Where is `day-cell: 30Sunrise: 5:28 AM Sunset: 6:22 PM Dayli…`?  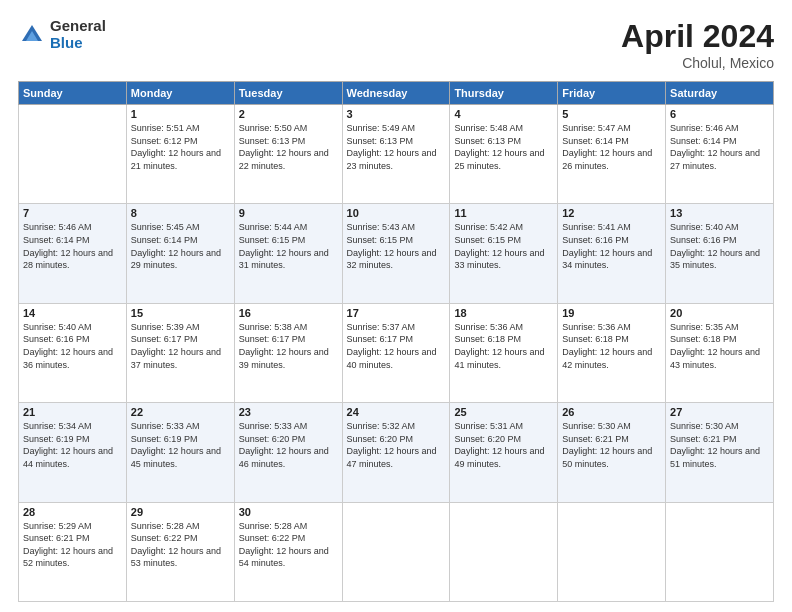 day-cell: 30Sunrise: 5:28 AM Sunset: 6:22 PM Dayli… is located at coordinates (288, 552).